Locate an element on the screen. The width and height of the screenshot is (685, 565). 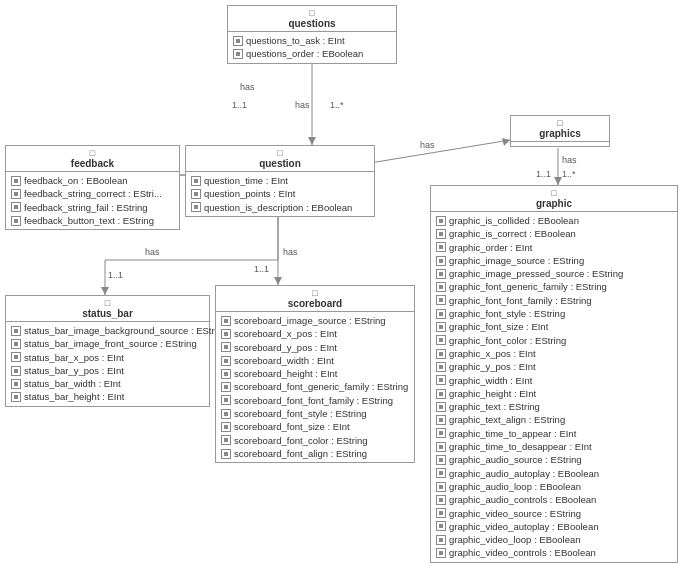
attr-row: graphic_image_pressed_source : EString is located at coordinates (554, 274).